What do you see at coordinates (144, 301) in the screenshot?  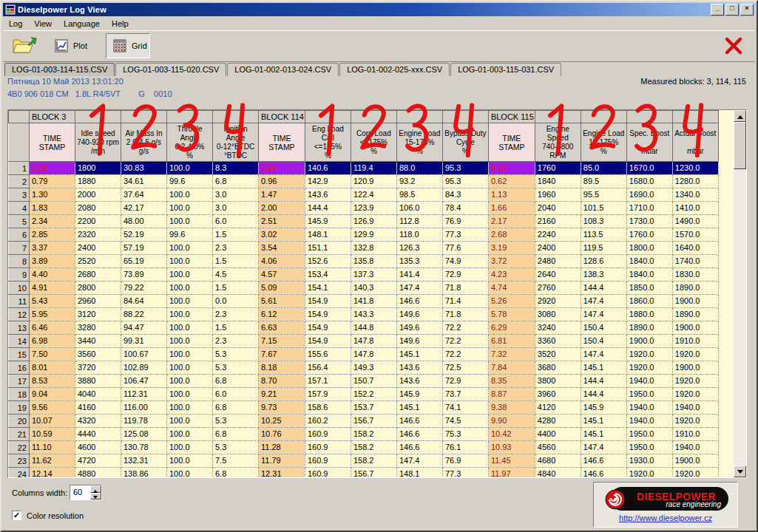 I see `cell-b3-r11-c2: 84.64` at bounding box center [144, 301].